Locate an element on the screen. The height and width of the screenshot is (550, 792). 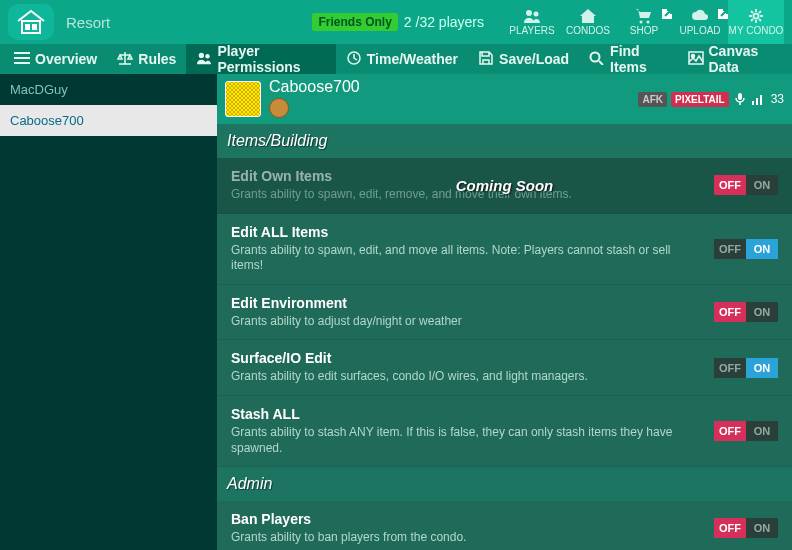
permission-title: Surface/IO Edit is located at coordinates (466, 358).